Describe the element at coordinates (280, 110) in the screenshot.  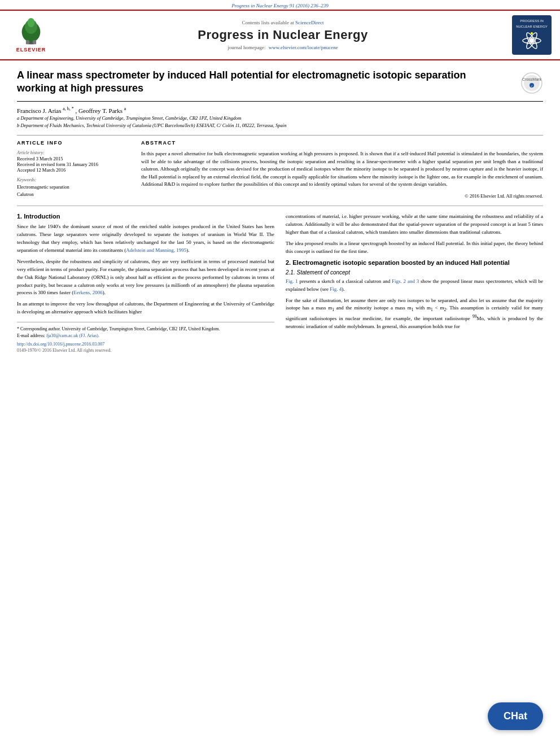
I see `authors-line: Francisco J. Arias a, b, * , Geoffrey T.…` at that location.